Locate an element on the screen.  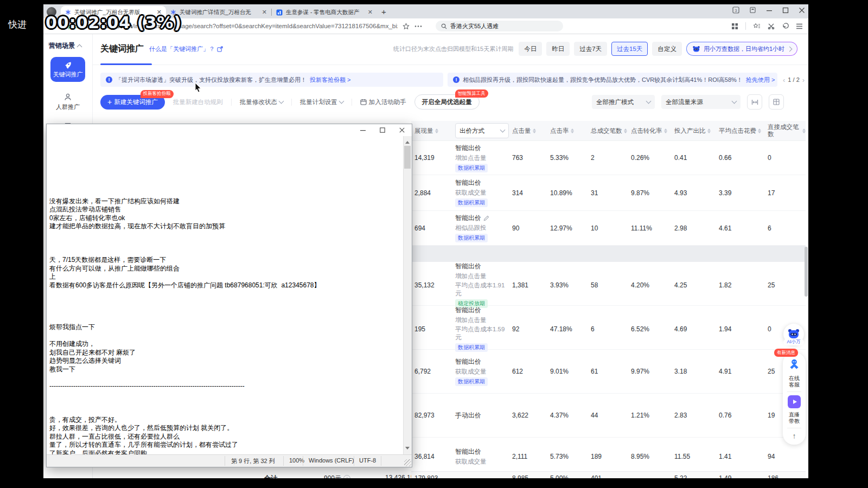
edit-pencil-icon is located at coordinates (486, 218).